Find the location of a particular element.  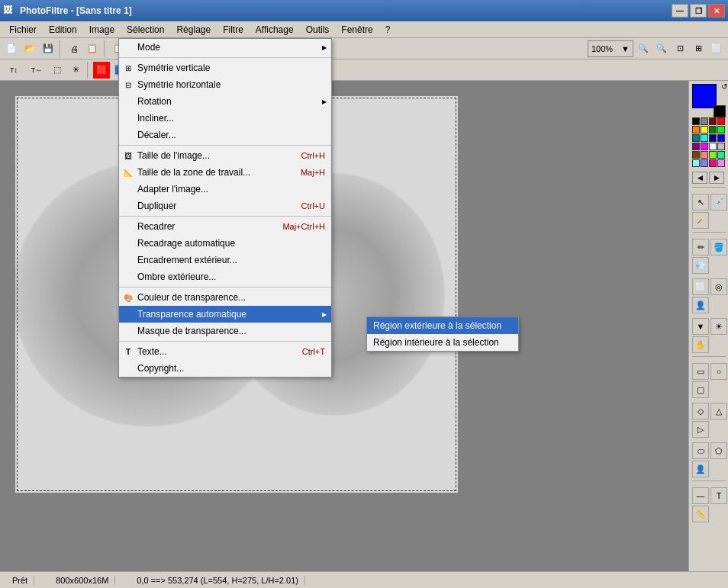

gradient-tool: ▼ is located at coordinates (701, 326).